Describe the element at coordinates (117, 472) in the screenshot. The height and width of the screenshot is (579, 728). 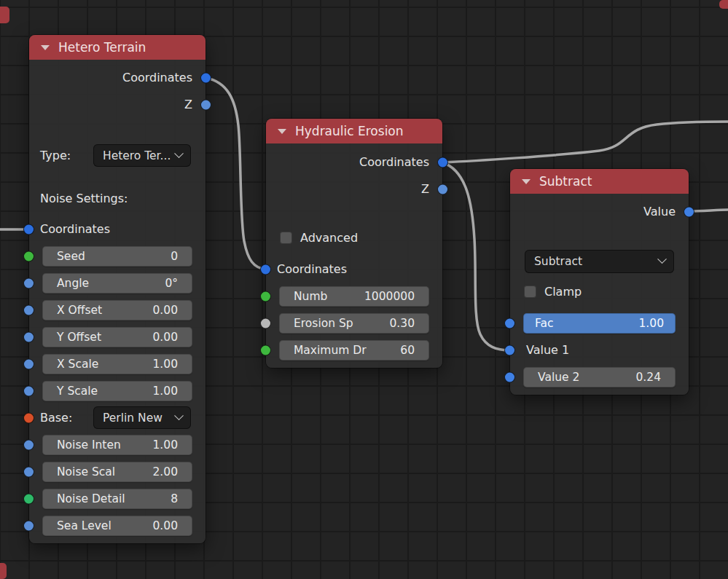
I see `noise-scale-slider: Noise Scal 2.00` at that location.